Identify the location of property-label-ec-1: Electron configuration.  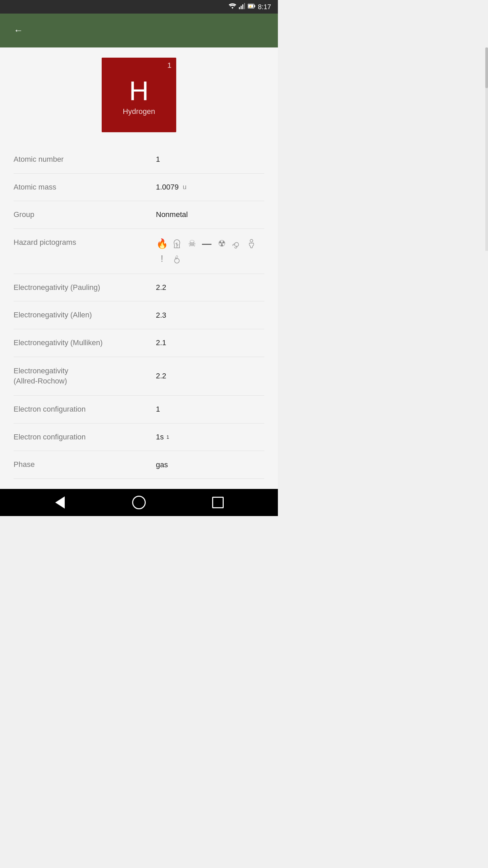
(85, 410).